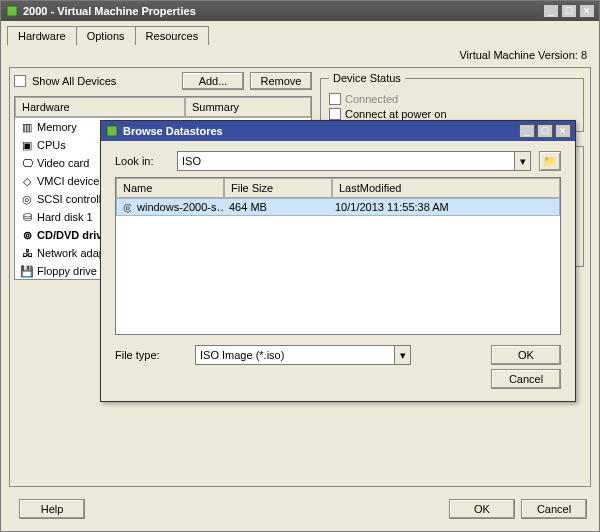 Image resolution: width=600 pixels, height=532 pixels. What do you see at coordinates (335, 114) in the screenshot?
I see `connect-power-checkbox` at bounding box center [335, 114].